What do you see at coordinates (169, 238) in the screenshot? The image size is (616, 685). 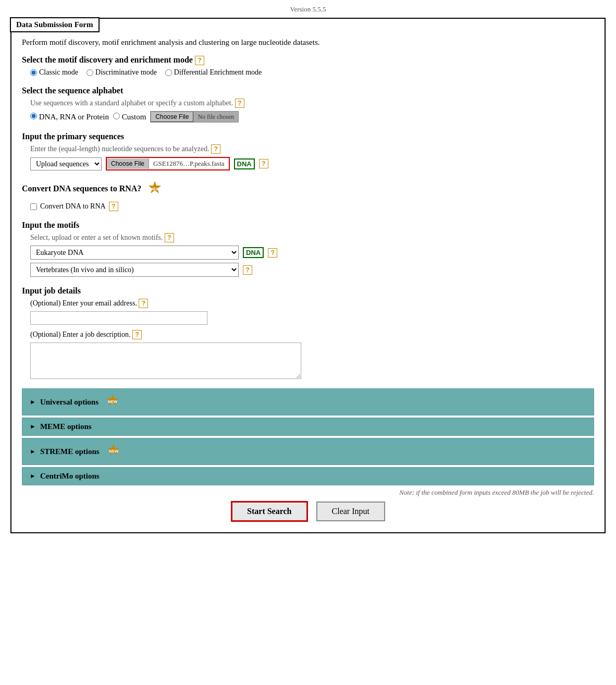 I see `motifs-help-icon: ?` at bounding box center [169, 238].